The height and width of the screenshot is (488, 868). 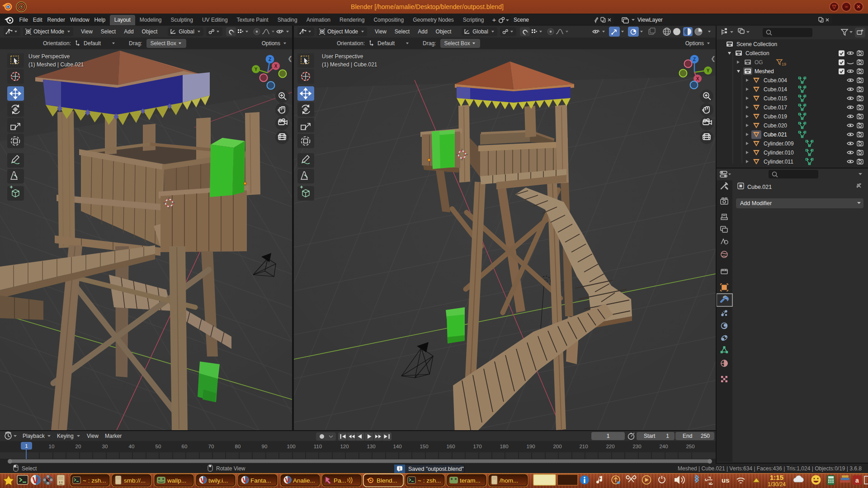 I want to click on svg-text: a, so click(x=857, y=480).